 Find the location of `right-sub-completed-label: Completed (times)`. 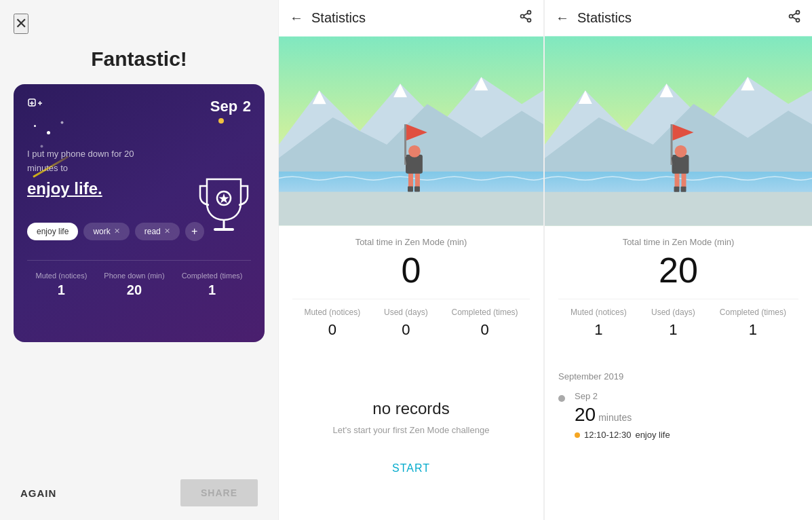

right-sub-completed-label: Completed (times) is located at coordinates (753, 312).